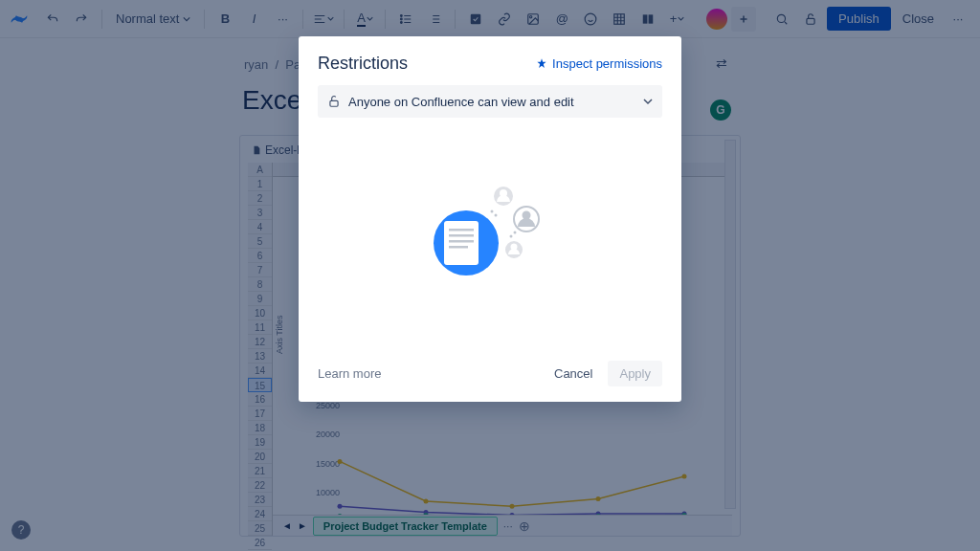 The height and width of the screenshot is (551, 980). Describe the element at coordinates (363, 63) in the screenshot. I see `dialog-title: Restrictions` at that location.